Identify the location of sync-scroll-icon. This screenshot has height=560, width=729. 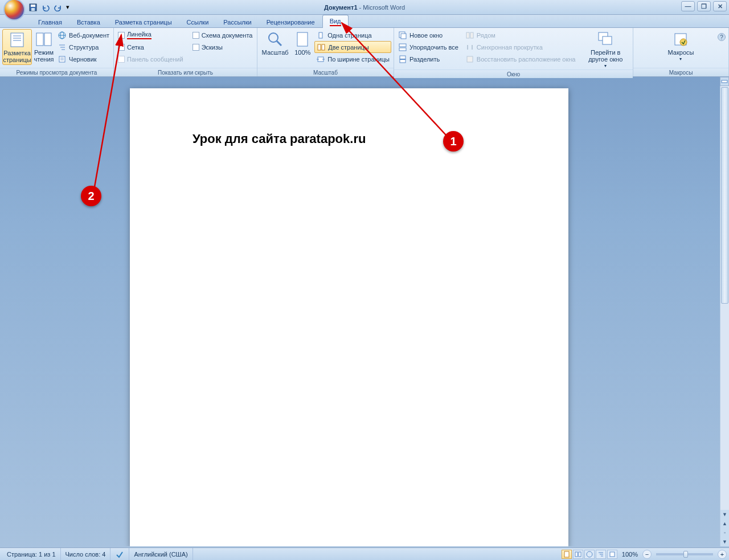
(470, 47).